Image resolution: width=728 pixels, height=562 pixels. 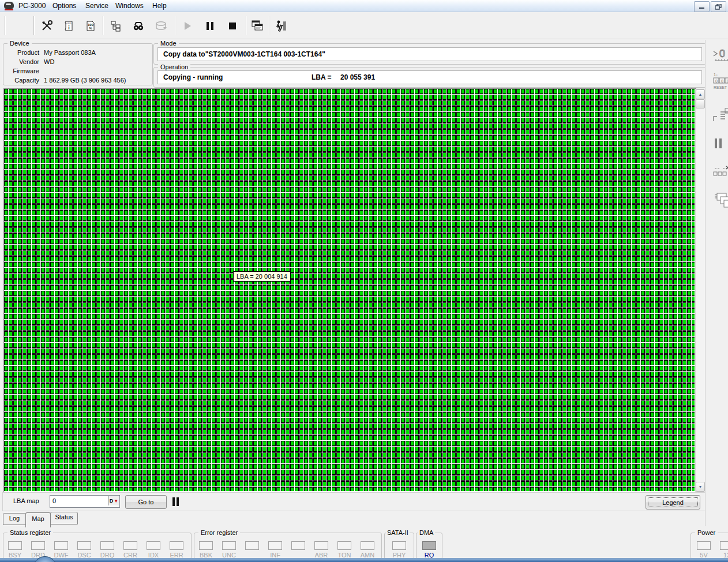 What do you see at coordinates (716, 283) in the screenshot?
I see `right-tool-strip: 0 1↓000RESET` at bounding box center [716, 283].